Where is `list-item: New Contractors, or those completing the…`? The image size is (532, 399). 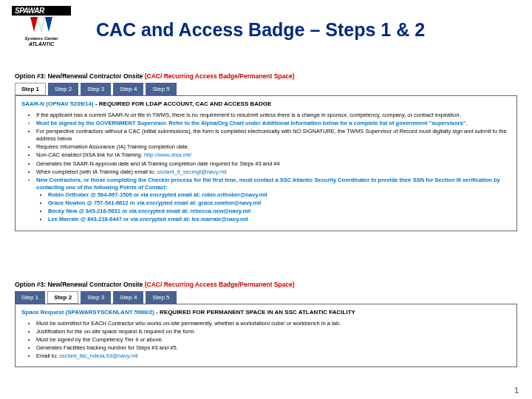 list-item: New Contractors, or those completing the… is located at coordinates (273, 200).